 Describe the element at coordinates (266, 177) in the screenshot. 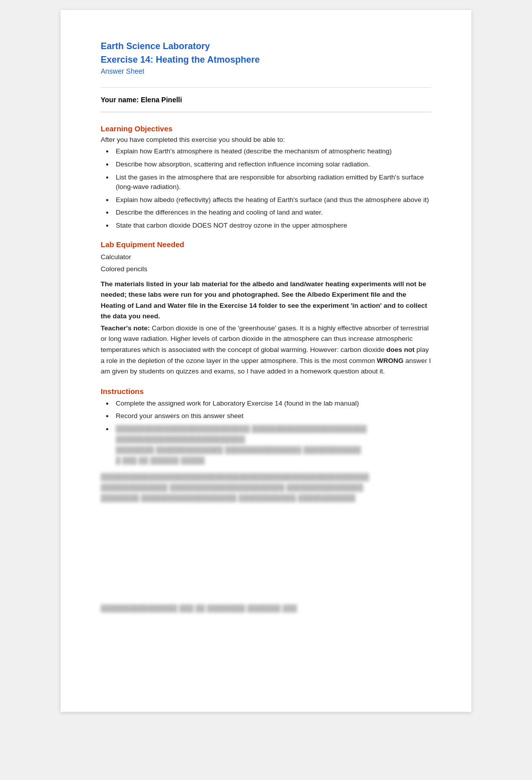

I see `learning-objectives-section: Learning Objectives After you have compl…` at that location.